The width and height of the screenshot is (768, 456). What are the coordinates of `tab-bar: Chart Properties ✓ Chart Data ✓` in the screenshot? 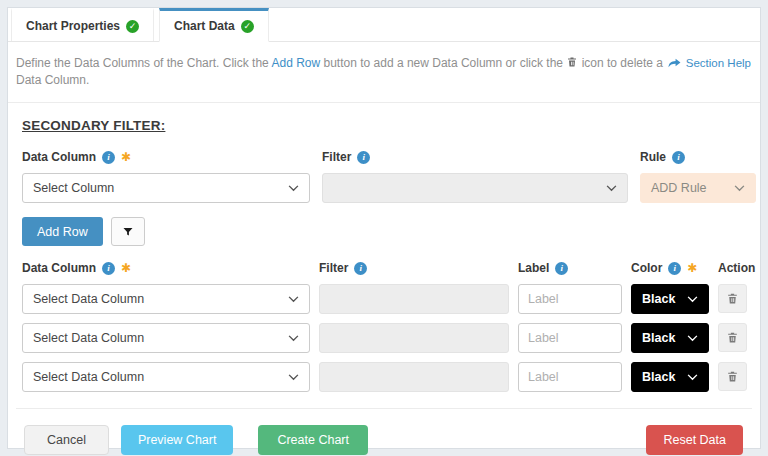 It's located at (384, 25).